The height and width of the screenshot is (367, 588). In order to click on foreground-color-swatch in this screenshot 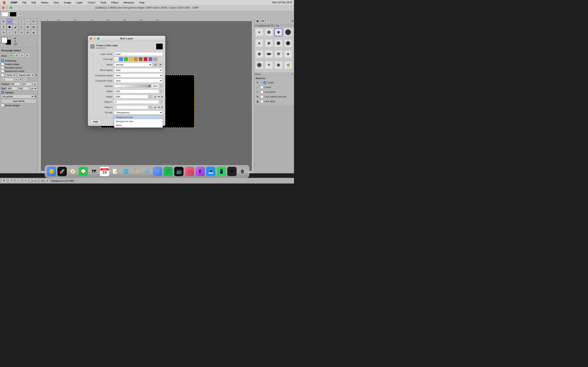, I will do `click(5, 14)`.